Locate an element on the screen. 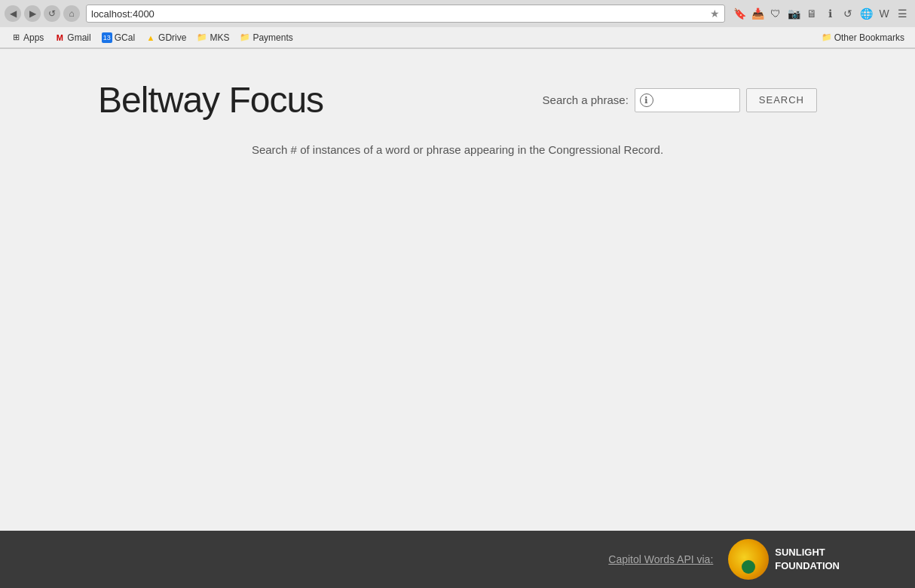 The width and height of the screenshot is (915, 588). sunlight-text: SUNLIGHT FOUNDATION is located at coordinates (807, 559).